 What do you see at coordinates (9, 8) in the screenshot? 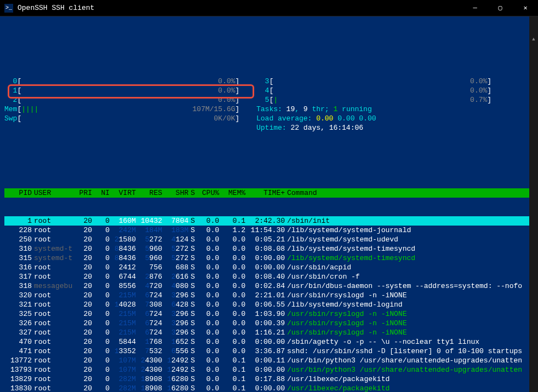
I see `powershell-icon: >_` at bounding box center [9, 8].